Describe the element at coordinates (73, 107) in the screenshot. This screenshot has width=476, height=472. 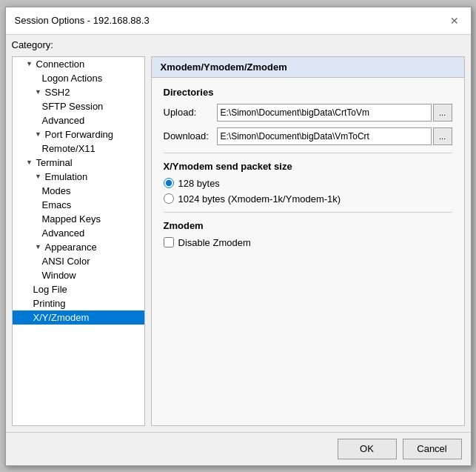
I see `sidebar-label-sftp-session: SFTP Session` at that location.